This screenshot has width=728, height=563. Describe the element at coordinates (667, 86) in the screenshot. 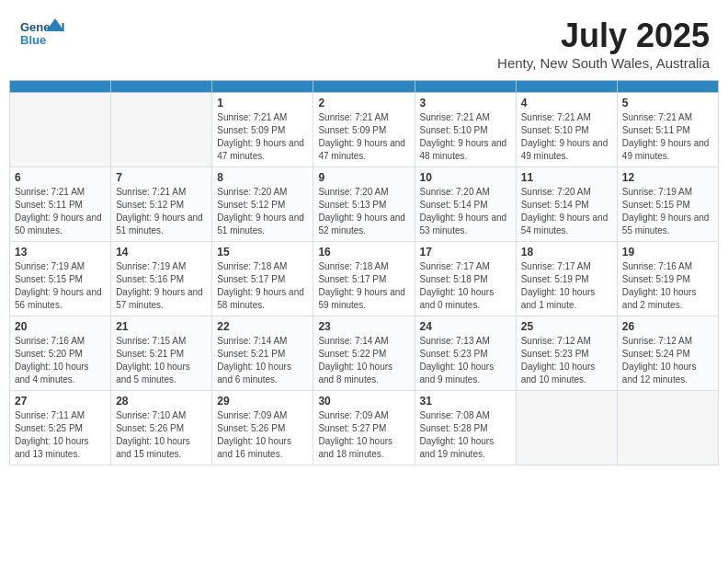

I see `col-saturday` at that location.